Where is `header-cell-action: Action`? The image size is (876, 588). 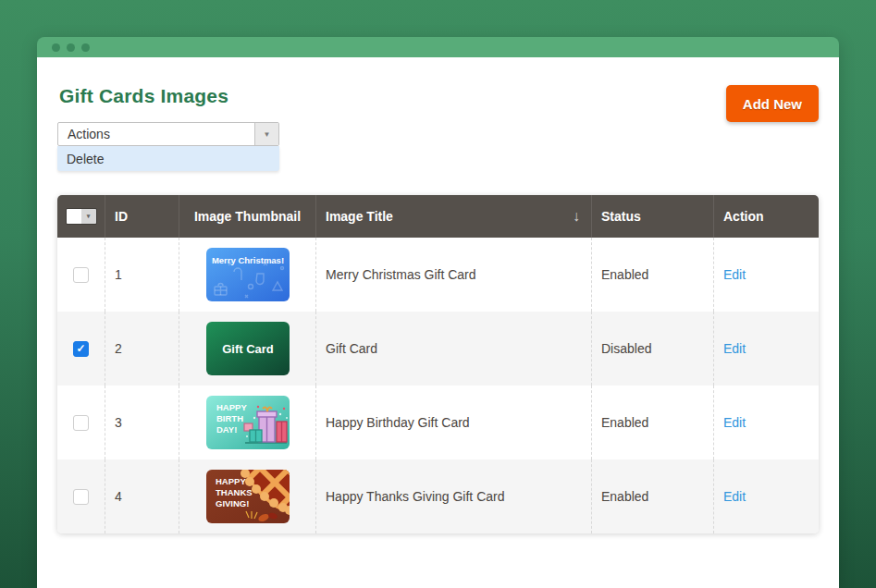
header-cell-action: Action is located at coordinates (766, 216).